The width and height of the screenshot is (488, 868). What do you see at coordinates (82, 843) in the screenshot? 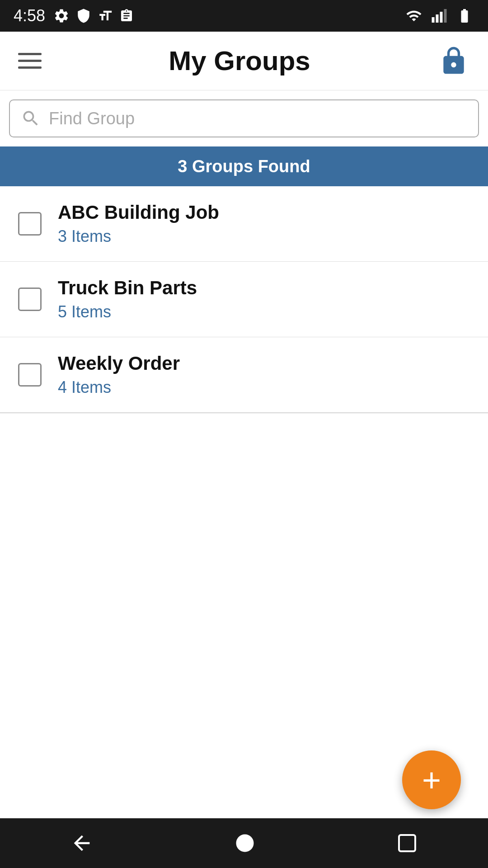
I see `back-icon` at bounding box center [82, 843].